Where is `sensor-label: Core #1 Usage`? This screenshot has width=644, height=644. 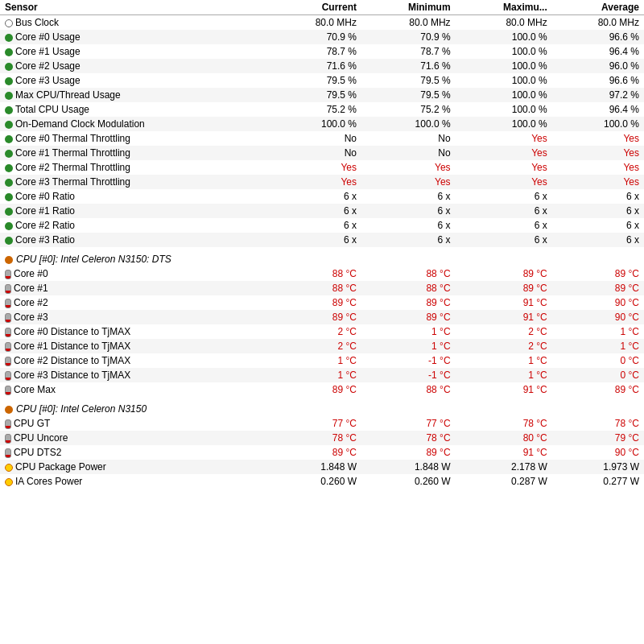 sensor-label: Core #1 Usage is located at coordinates (48, 52).